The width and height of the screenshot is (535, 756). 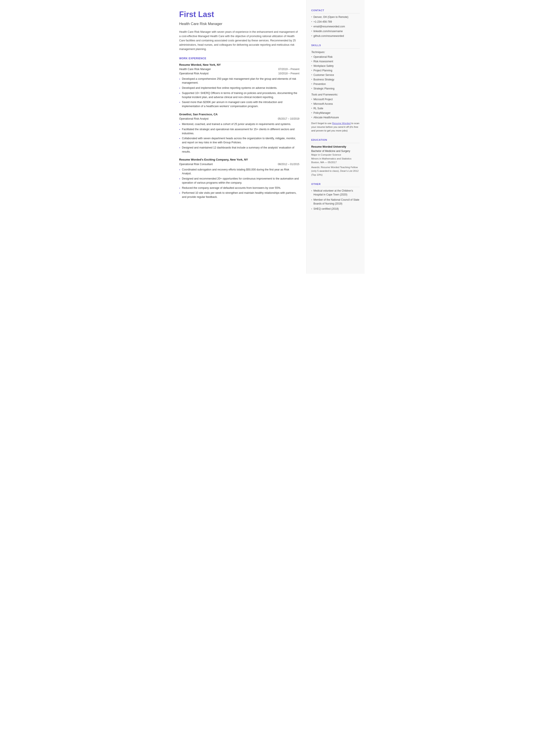 I want to click on bullet-3d: Performed 10 site visits per week to str…, so click(x=239, y=195).